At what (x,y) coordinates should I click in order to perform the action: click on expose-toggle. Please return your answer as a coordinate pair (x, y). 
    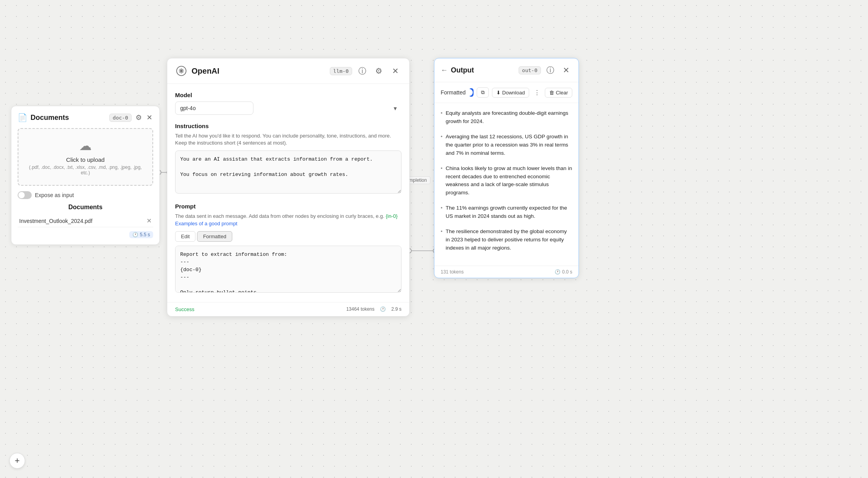
    Looking at the image, I should click on (25, 195).